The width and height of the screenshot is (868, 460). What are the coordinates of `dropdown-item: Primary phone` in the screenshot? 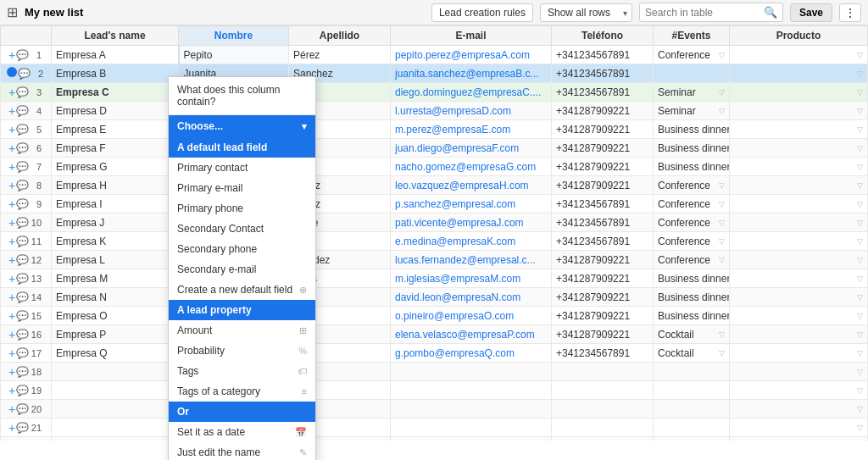 It's located at (242, 208).